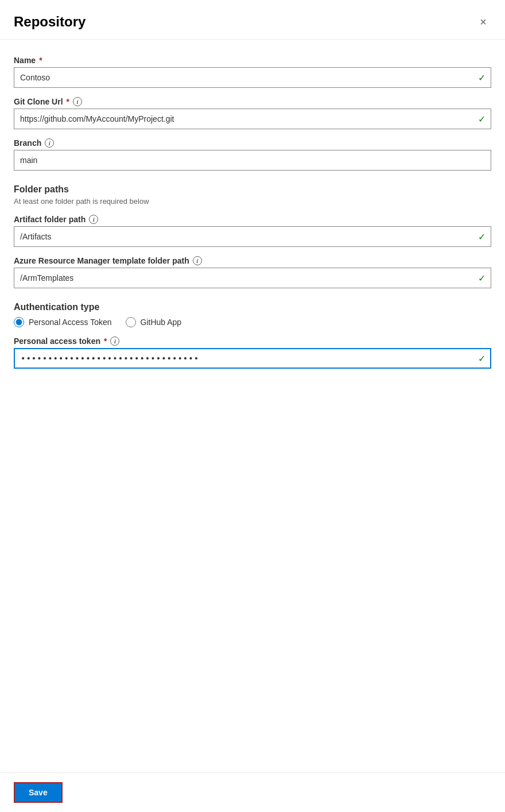 This screenshot has height=812, width=505. What do you see at coordinates (252, 20) in the screenshot?
I see `panel-header: Repository ×` at bounding box center [252, 20].